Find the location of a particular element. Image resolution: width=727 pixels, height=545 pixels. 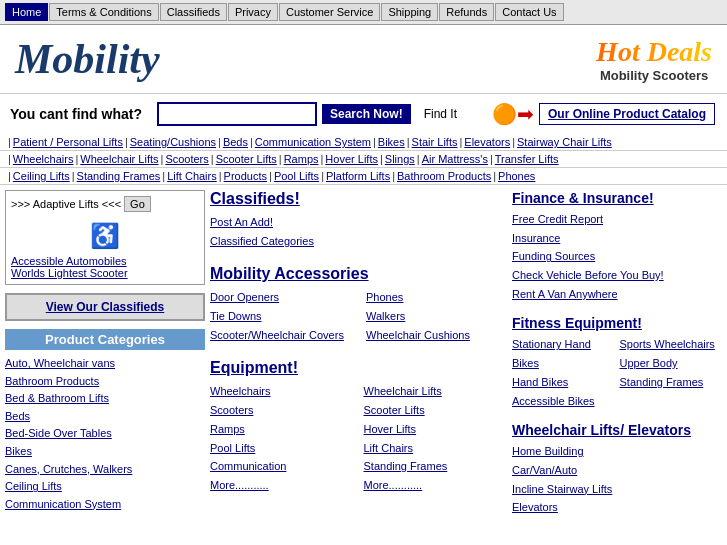

wheelchair-elevator-link: Elevators is located at coordinates (617, 508).